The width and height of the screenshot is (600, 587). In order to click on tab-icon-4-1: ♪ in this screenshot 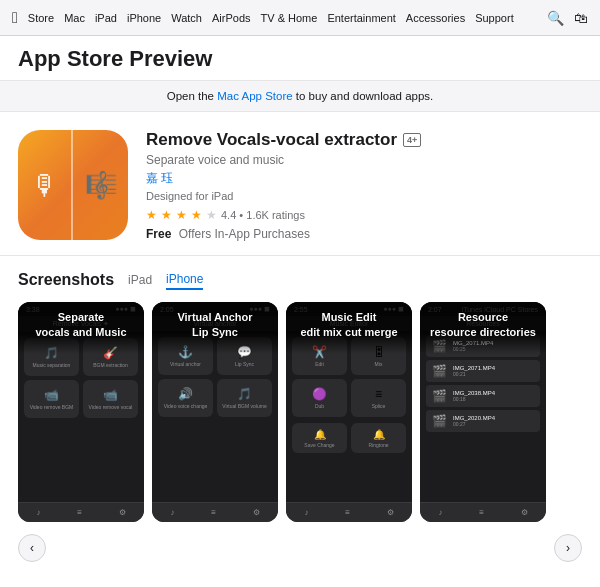, I will do `click(440, 512)`.